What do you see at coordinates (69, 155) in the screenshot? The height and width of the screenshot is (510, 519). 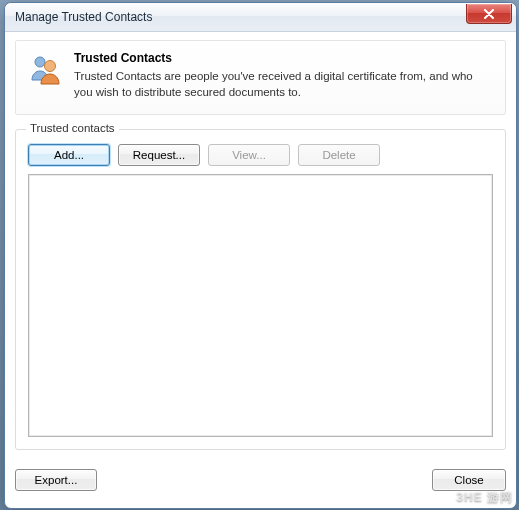 I see `add-button: Add...` at bounding box center [69, 155].